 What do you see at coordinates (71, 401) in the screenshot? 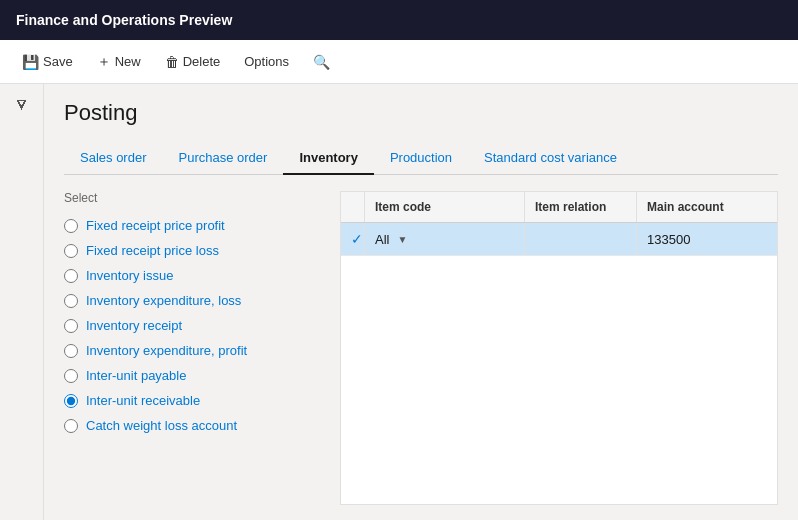
I see `radio-inter-unit-receivable` at bounding box center [71, 401].